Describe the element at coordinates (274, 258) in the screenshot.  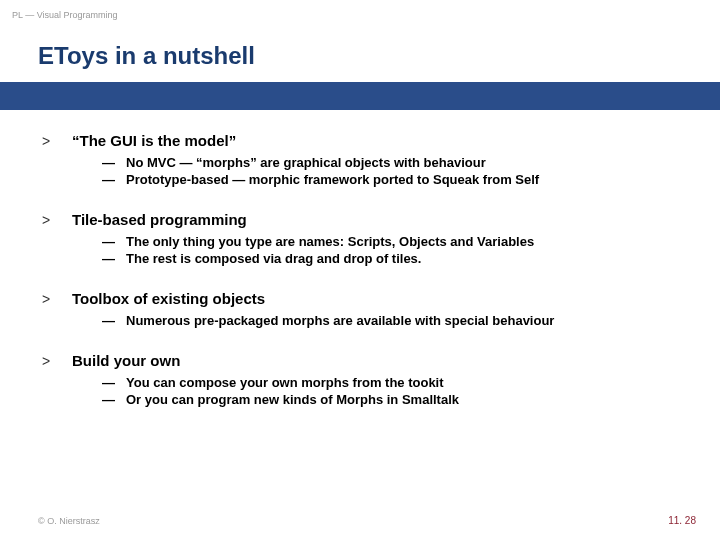
I see `sub-text: The rest is composed via drag and drop o…` at that location.